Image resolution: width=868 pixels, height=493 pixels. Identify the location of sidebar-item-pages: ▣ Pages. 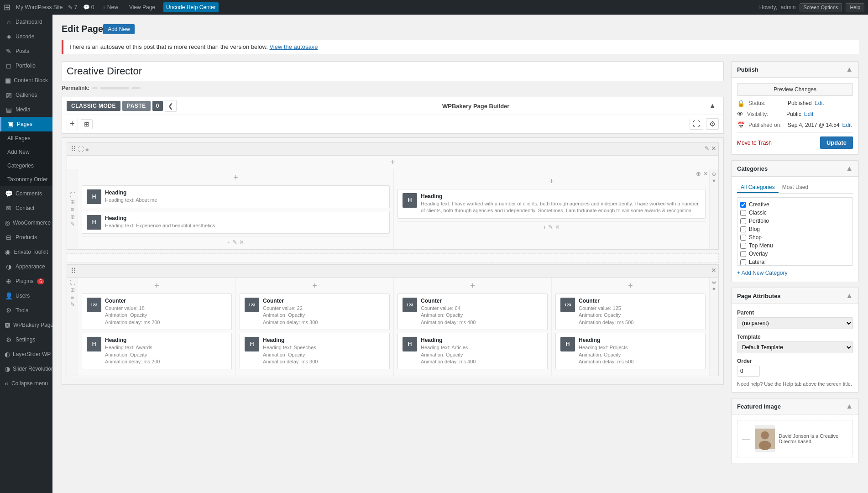
(26, 124).